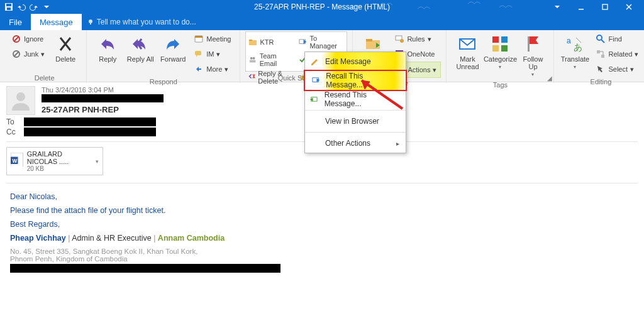 This screenshot has height=333, width=644. I want to click on rules-button: Rules▾, so click(416, 39).